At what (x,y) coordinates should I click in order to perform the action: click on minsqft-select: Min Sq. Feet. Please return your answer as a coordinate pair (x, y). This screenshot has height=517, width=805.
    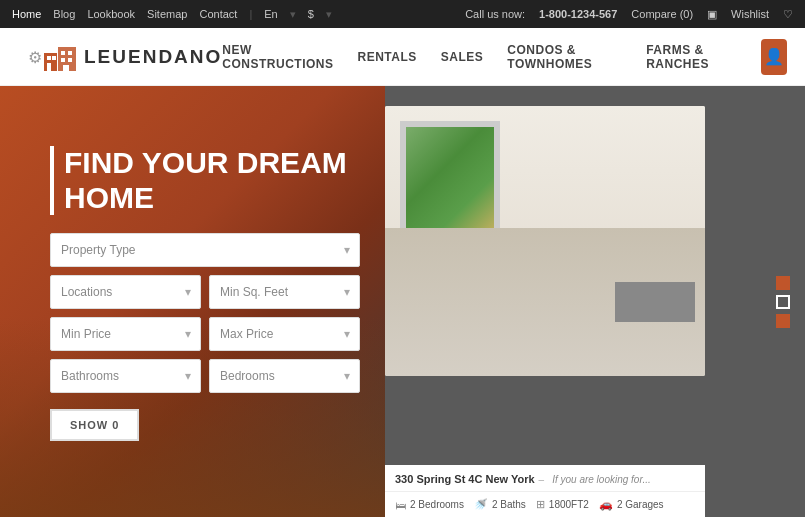
    Looking at the image, I should click on (284, 292).